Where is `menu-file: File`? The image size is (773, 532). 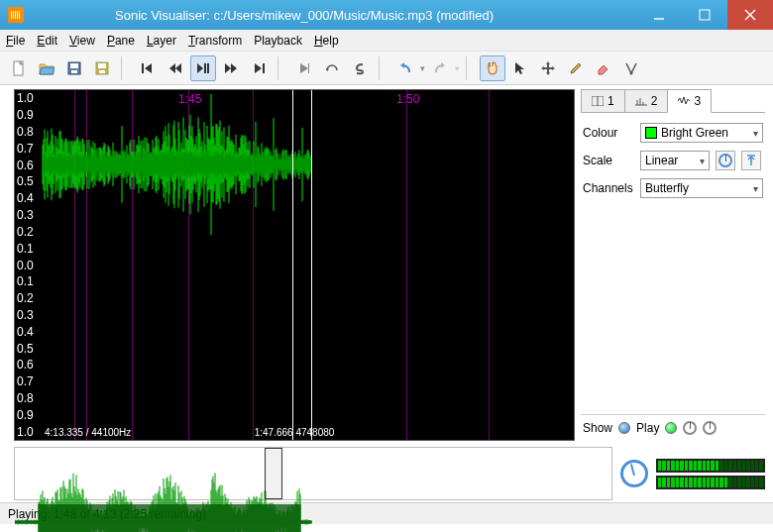 menu-file: File is located at coordinates (16, 41).